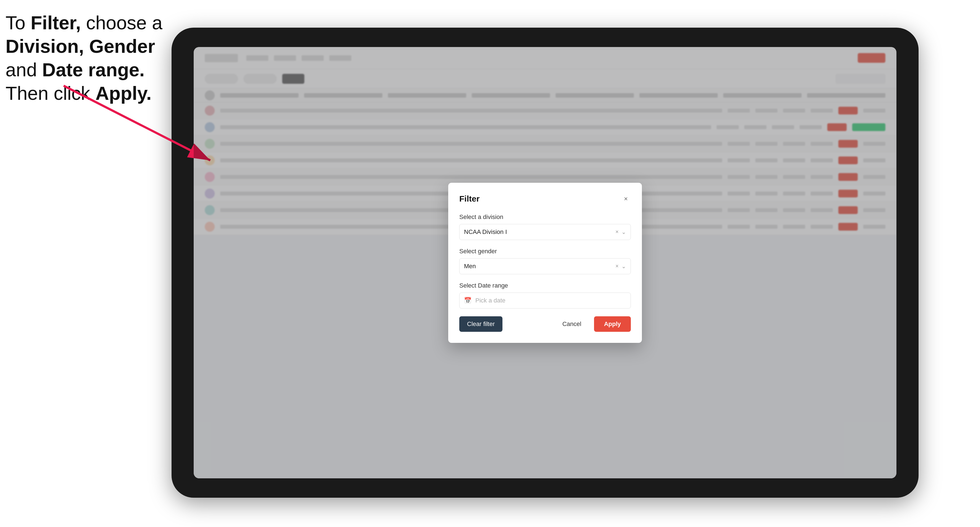 Image resolution: width=980 pixels, height=527 pixels. Describe the element at coordinates (545, 217) in the screenshot. I see `division-label: Select a division` at that location.